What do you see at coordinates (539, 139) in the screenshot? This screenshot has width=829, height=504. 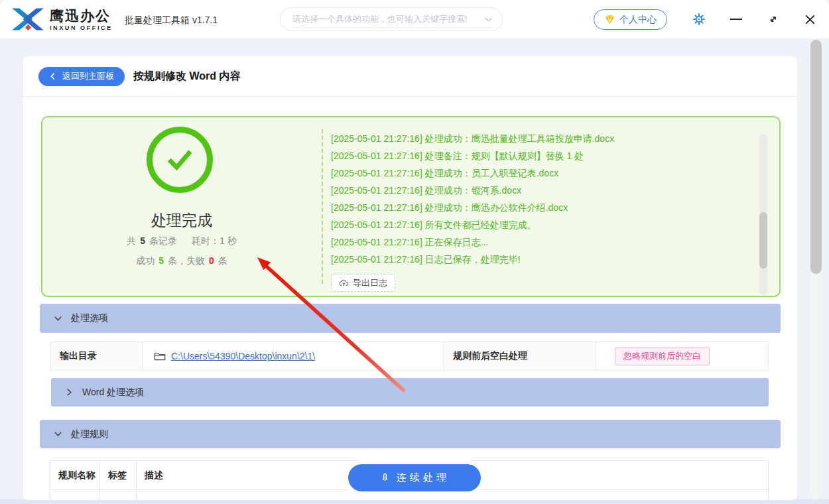 I see `log-line: [2025-05-01 21:27:16] 处理成功：鹰迅批量处理工具箱投放申请…` at bounding box center [539, 139].